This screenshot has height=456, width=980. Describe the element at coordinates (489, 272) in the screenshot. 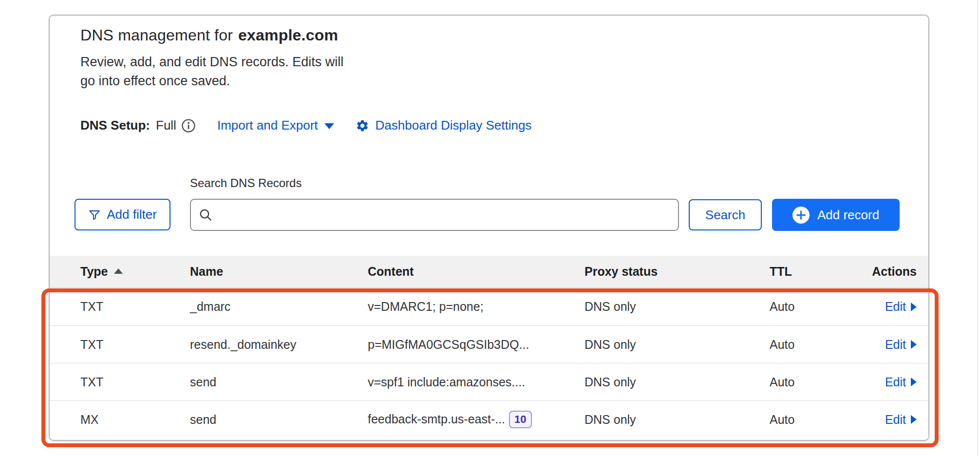

I see `table-header-row: Type Name Content Proxy status TTL Actio…` at that location.